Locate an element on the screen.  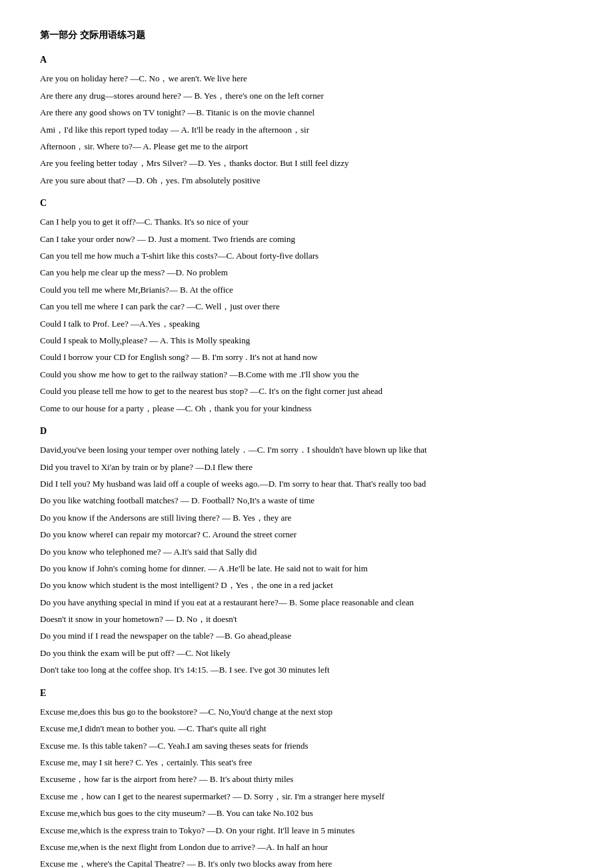
line-item: Could I talk to Prof. Lee? —A.Yes，speaki… is located at coordinates (306, 324).